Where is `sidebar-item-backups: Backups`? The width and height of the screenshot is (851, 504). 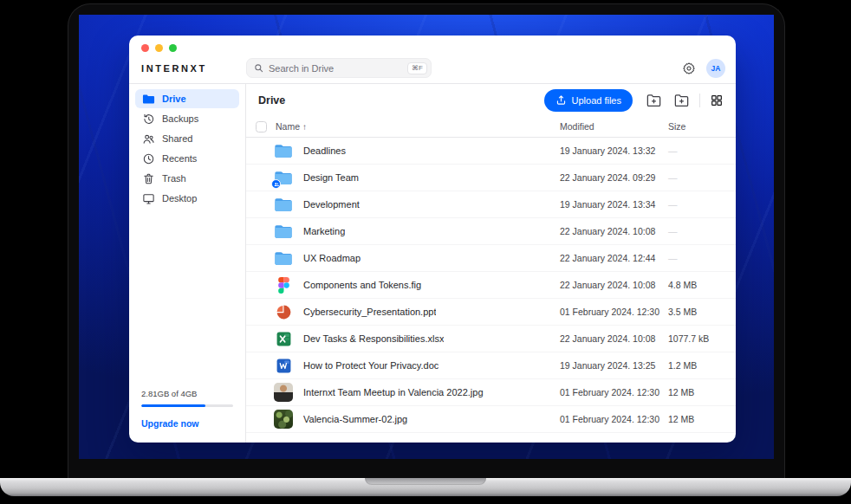
sidebar-item-backups: Backups is located at coordinates (187, 119).